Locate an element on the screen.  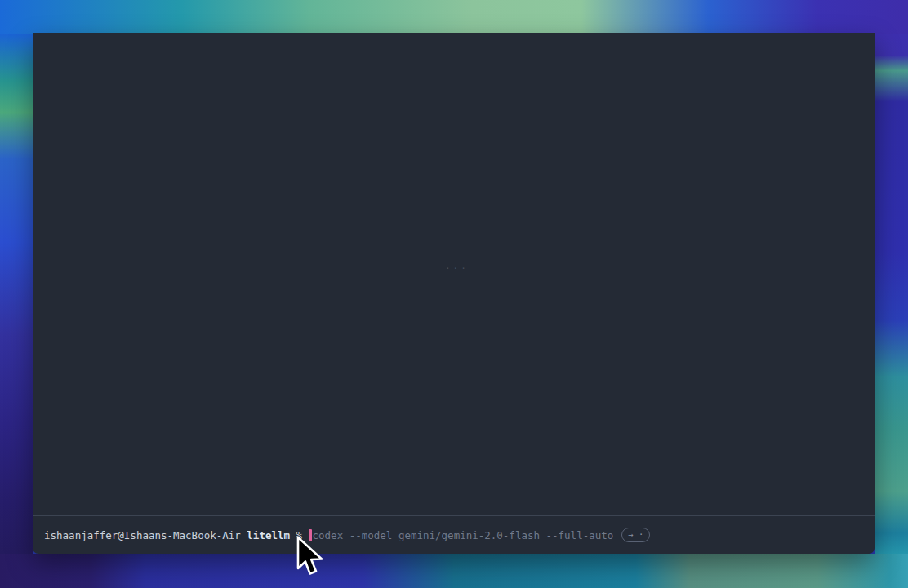
prompt-symbol: % is located at coordinates (300, 536).